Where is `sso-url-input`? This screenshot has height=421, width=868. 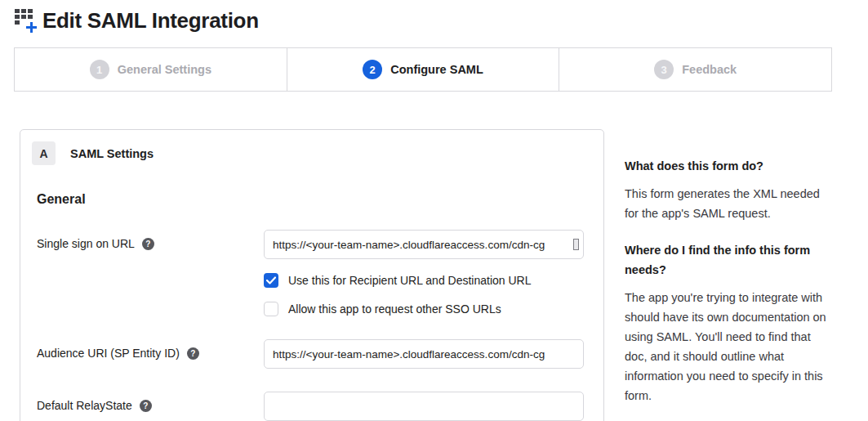
sso-url-input is located at coordinates (424, 244).